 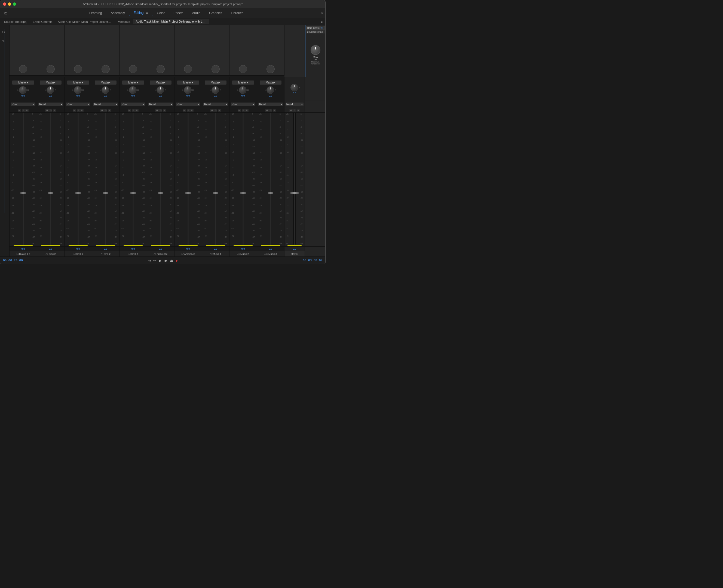 What do you see at coordinates (78, 83) in the screenshot?
I see `master-dropdown-3: Master▾` at bounding box center [78, 83].